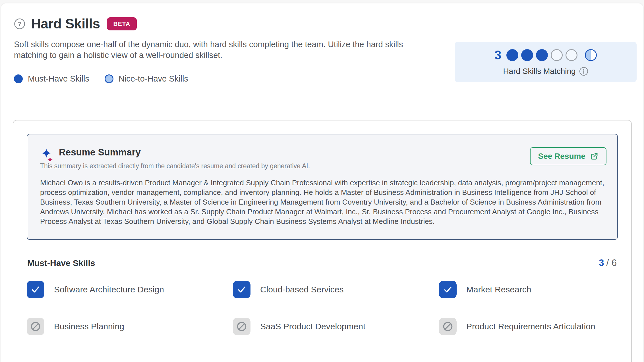 The height and width of the screenshot is (362, 644). Describe the element at coordinates (499, 290) in the screenshot. I see `skill-label: Market Research` at that location.